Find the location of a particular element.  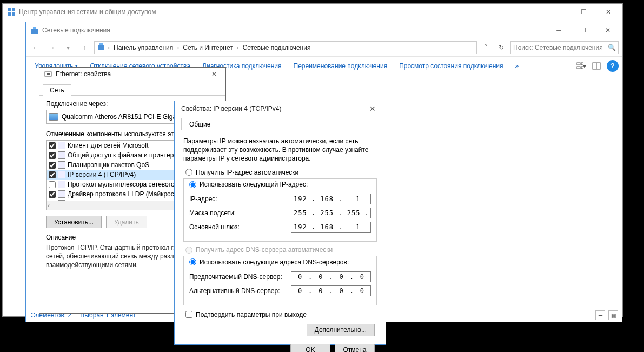

confirm-checkbox-row: Подтвердить параметры при выходе is located at coordinates (280, 315).